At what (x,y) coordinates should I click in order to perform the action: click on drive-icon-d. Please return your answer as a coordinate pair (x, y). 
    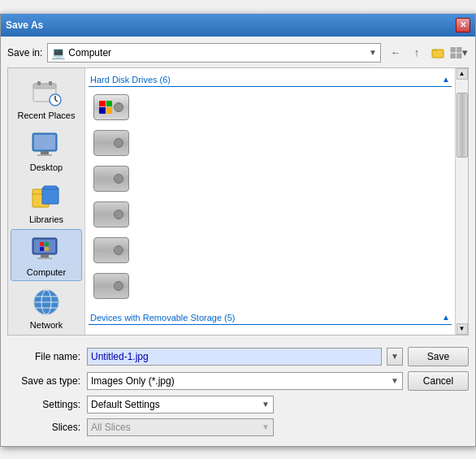
    Looking at the image, I should click on (111, 143).